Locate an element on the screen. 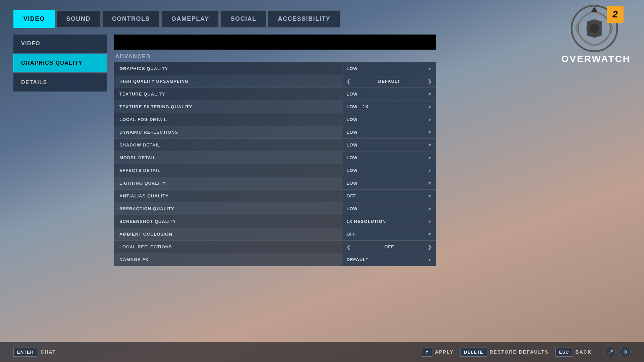  table-row: LOCAL FOG DETAIL LOW ▼ is located at coordinates (275, 120).